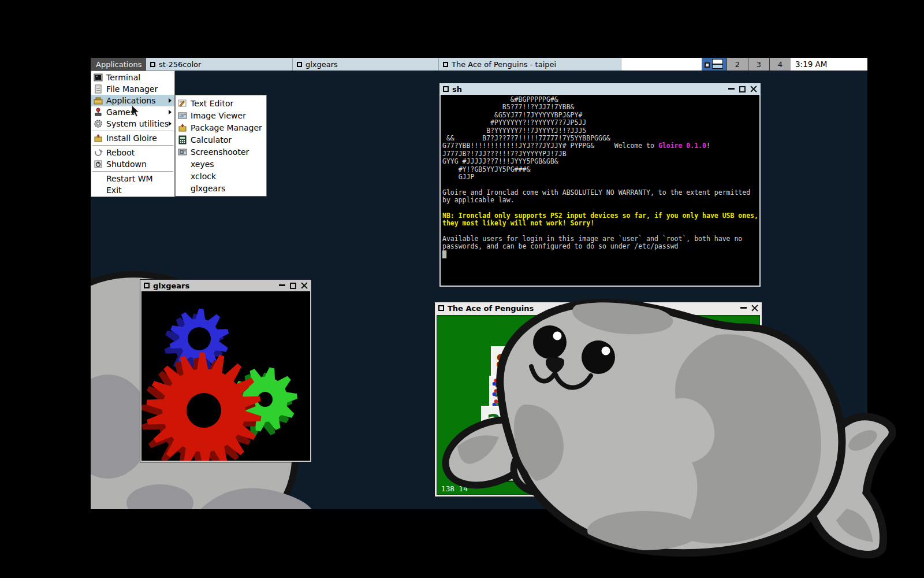 The width and height of the screenshot is (924, 578). Describe the element at coordinates (221, 103) in the screenshot. I see `submenu-item-text-editor: Text Editor` at that location.